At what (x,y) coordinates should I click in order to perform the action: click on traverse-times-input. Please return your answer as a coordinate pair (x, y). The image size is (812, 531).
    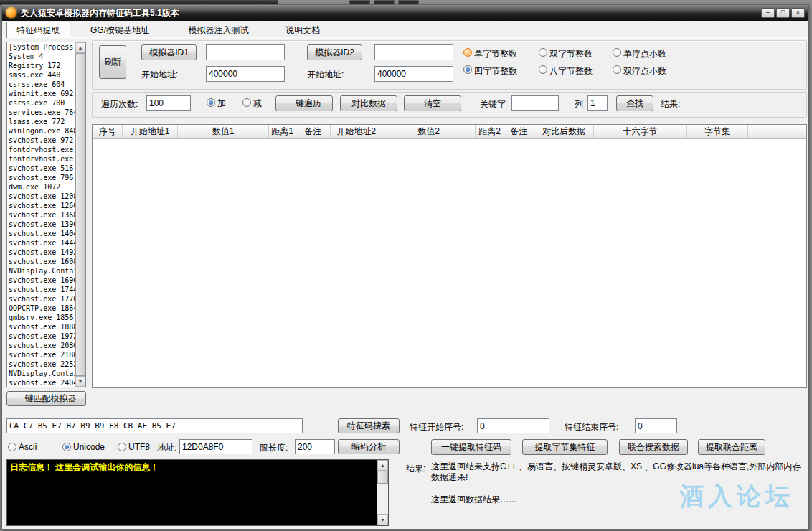
    Looking at the image, I should click on (169, 103).